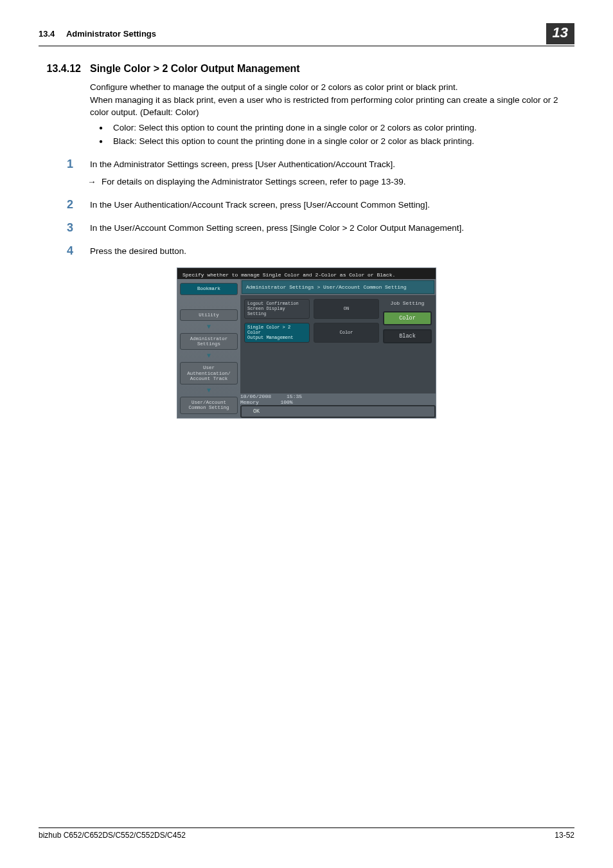 The image size is (613, 868). Describe the element at coordinates (332, 135) in the screenshot. I see `option-list: Color: Select this option to count the p…` at that location.